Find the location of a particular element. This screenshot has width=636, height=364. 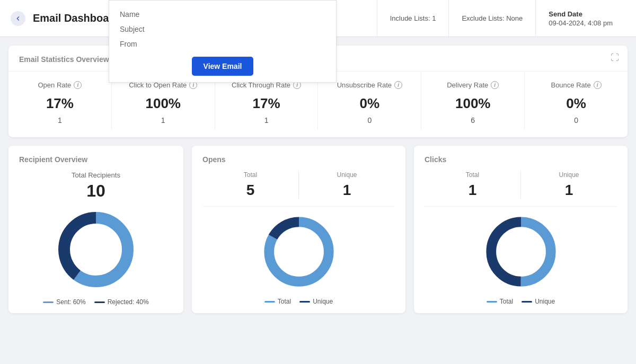

clicks-total-legend-label: Total is located at coordinates (507, 301).